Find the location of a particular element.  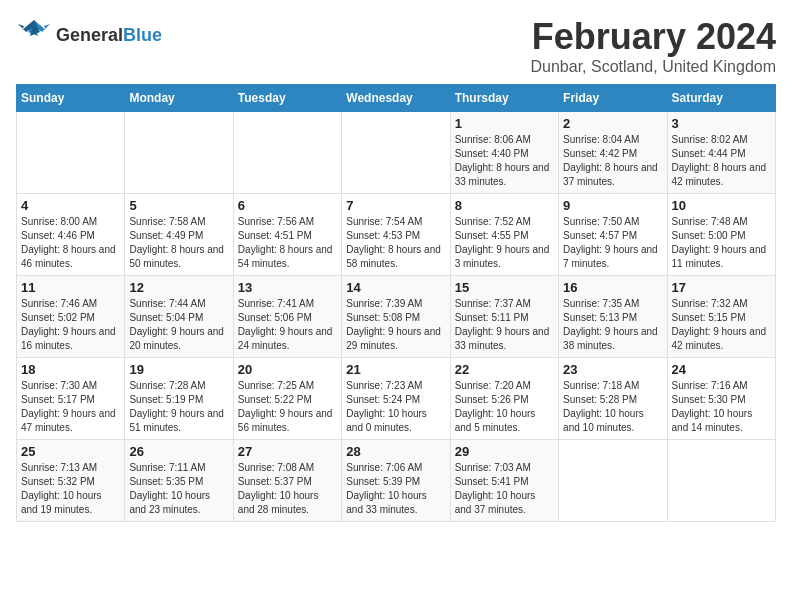

day-number: 4 is located at coordinates (70, 206).